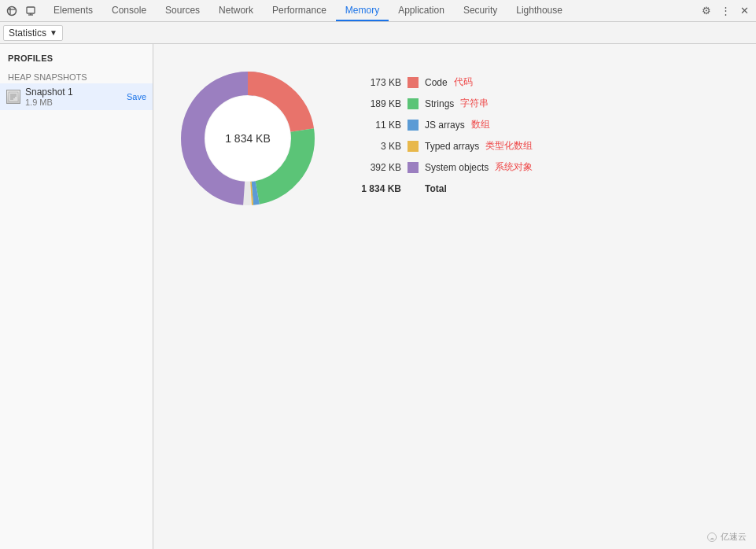 The width and height of the screenshot is (756, 549). What do you see at coordinates (439, 104) in the screenshot?
I see `legend-strings-label: Strings` at bounding box center [439, 104].